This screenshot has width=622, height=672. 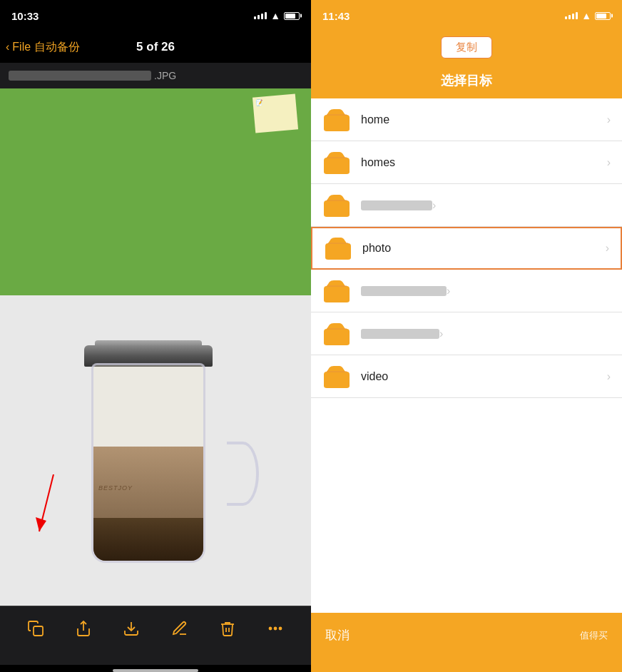 I want to click on chevron-blurred-3: ›, so click(x=441, y=334).